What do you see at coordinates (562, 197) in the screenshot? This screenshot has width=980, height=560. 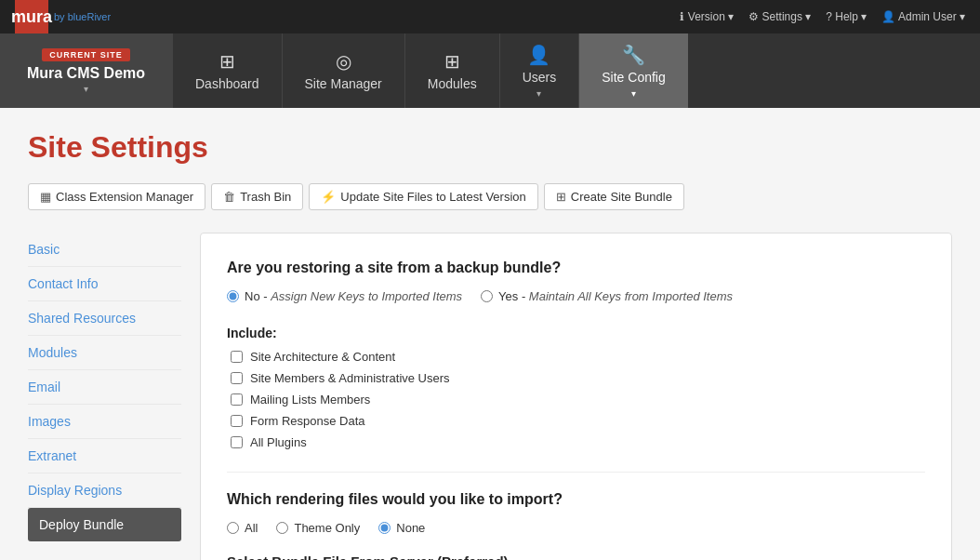 I see `bundle-icon: ⊞` at bounding box center [562, 197].